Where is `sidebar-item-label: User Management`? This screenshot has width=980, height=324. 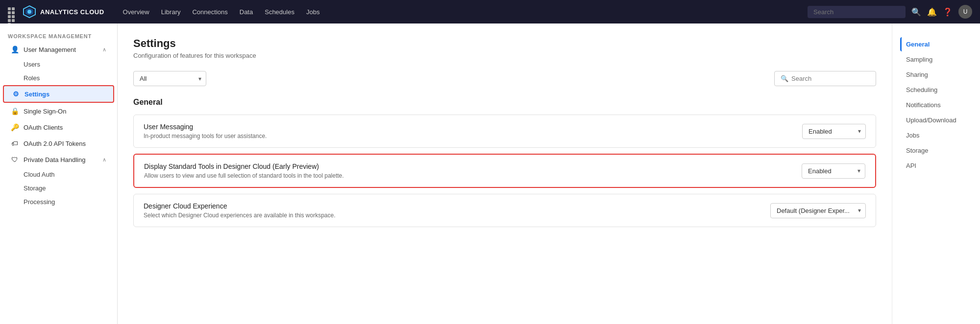
sidebar-item-label: User Management is located at coordinates (50, 50).